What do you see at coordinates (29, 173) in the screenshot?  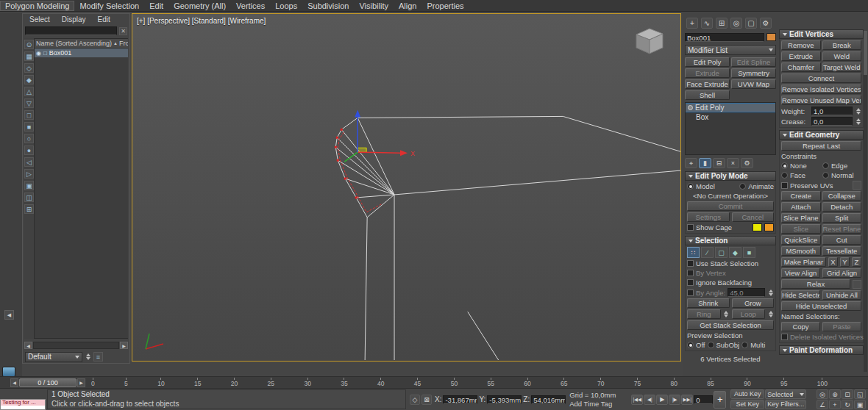 I see `bones-filter-icon: ▷` at bounding box center [29, 173].